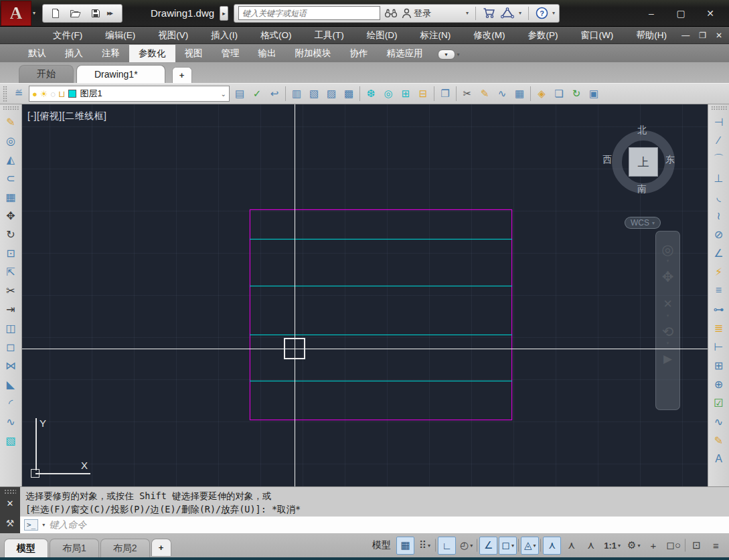 This screenshot has height=560, width=729. Describe the element at coordinates (44, 94) in the screenshot. I see `layer-thaw-icon: ☀` at that location.